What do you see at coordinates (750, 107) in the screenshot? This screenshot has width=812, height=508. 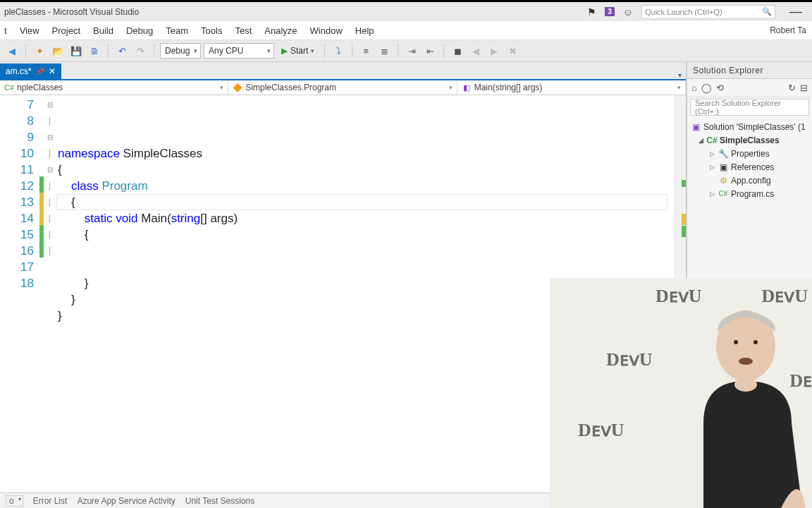 I see `solution-search-placeholder: Search Solution Explorer (Ctrl+;)` at bounding box center [750, 107].